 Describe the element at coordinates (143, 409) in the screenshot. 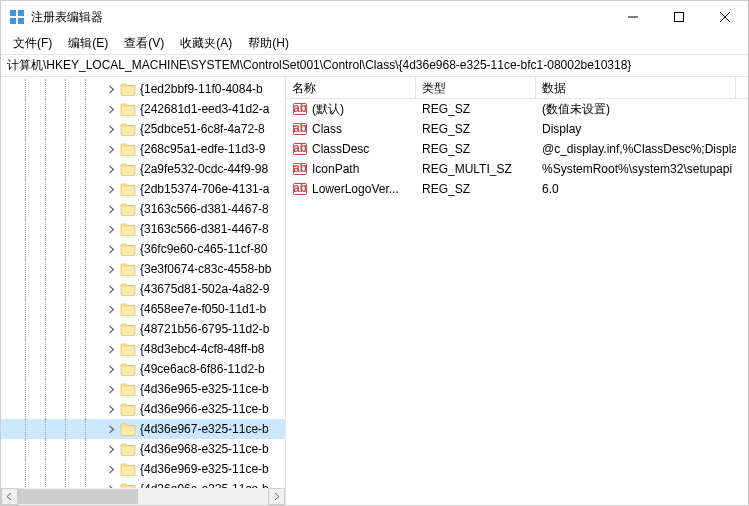

I see `tree-item: {4d36e966-e325-11ce-b` at that location.